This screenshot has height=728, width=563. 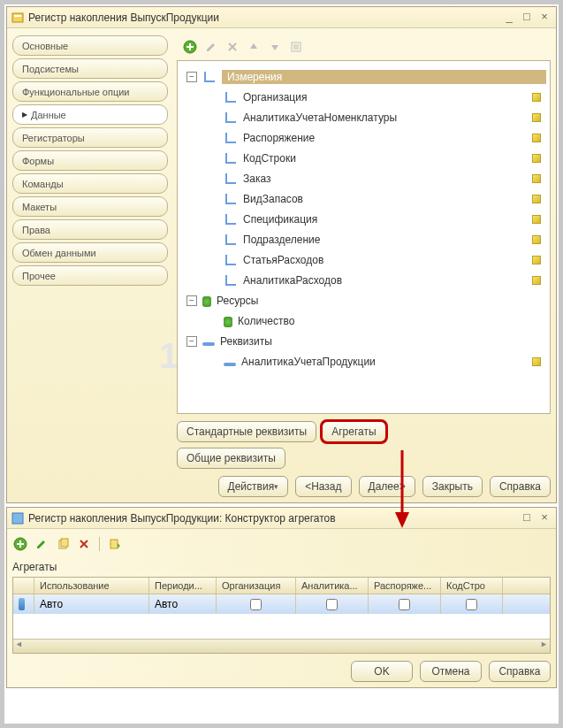 I want to click on tree-item: Заказ, so click(x=364, y=179).